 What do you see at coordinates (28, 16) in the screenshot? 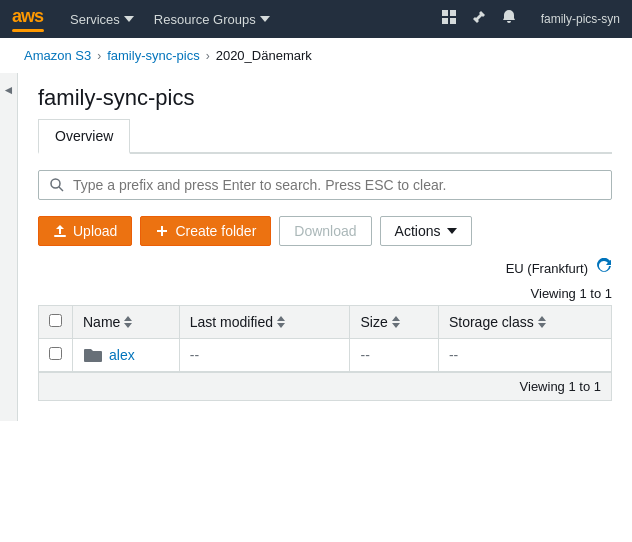
I see `aws-logo-text: aws` at bounding box center [28, 16].